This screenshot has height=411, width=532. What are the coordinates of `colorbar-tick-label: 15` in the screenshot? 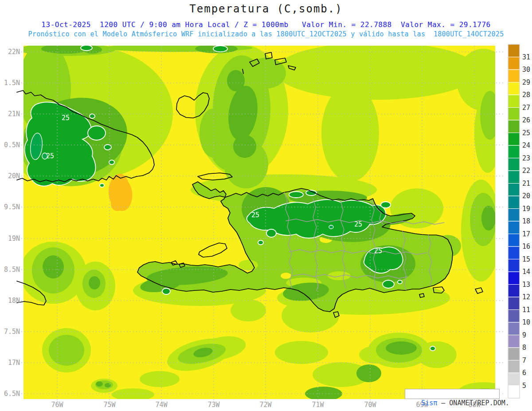 It's located at (526, 259).